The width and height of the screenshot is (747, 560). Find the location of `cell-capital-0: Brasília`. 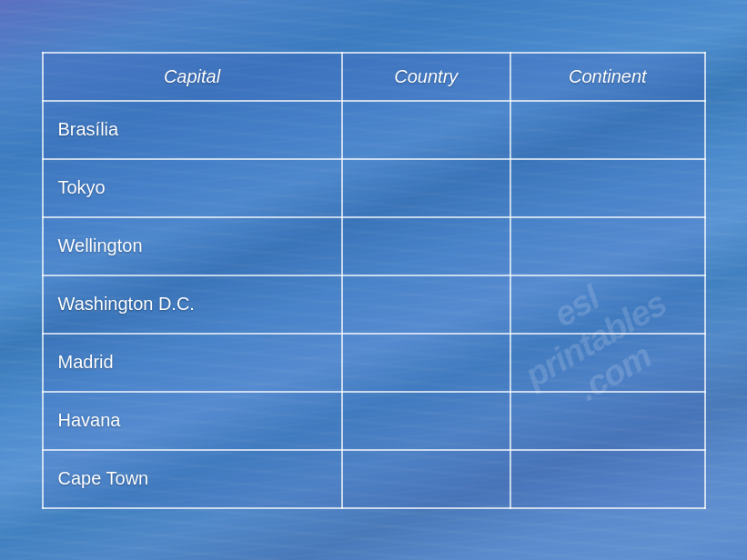

cell-capital-0: Brasília is located at coordinates (193, 130).